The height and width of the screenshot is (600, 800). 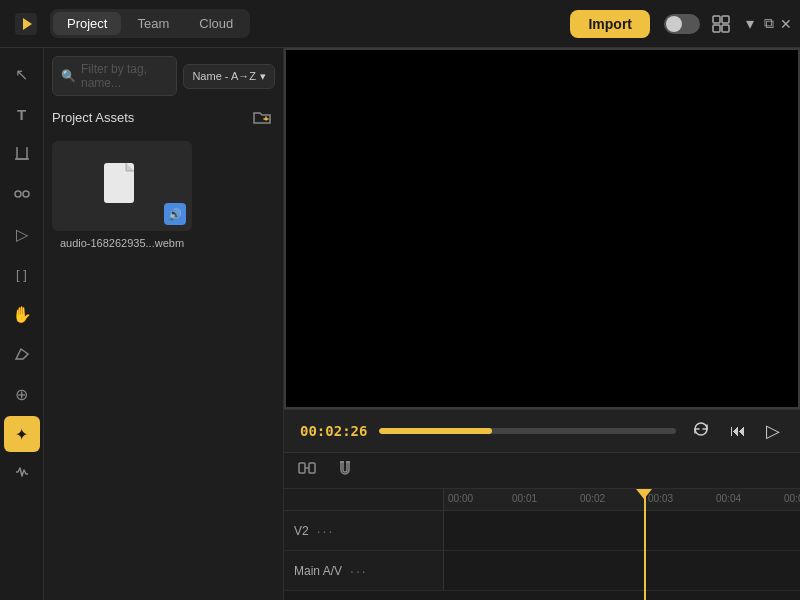 I want to click on timeline-tracks: V2 ··· Main A/V ···, so click(x=542, y=556).